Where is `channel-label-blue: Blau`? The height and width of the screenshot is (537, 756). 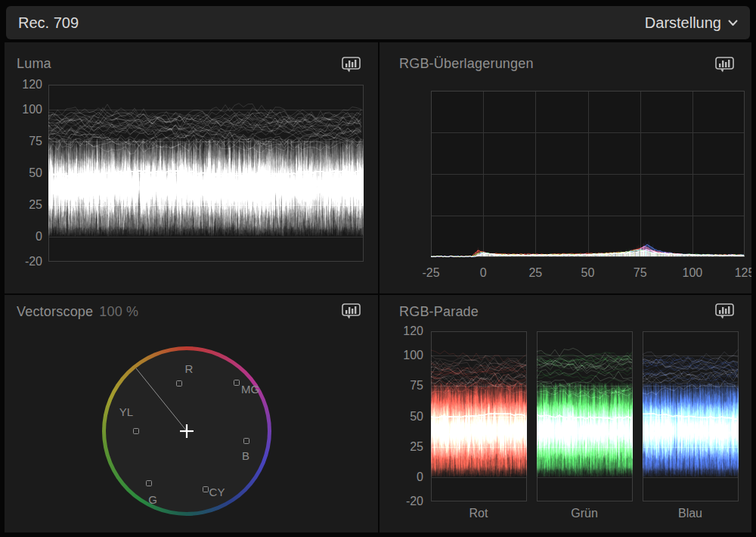 channel-label-blue: Blau is located at coordinates (690, 514).